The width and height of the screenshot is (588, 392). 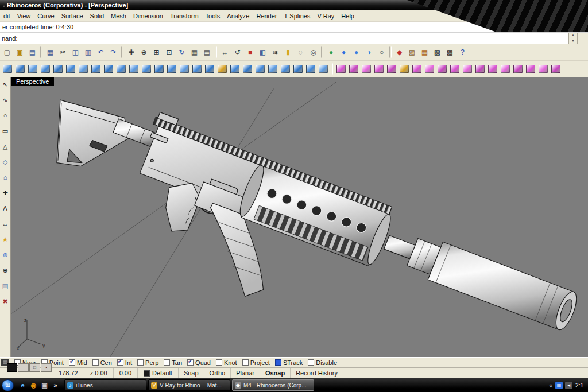 I want to click on window-maximize-button: □, so click(x=34, y=367).